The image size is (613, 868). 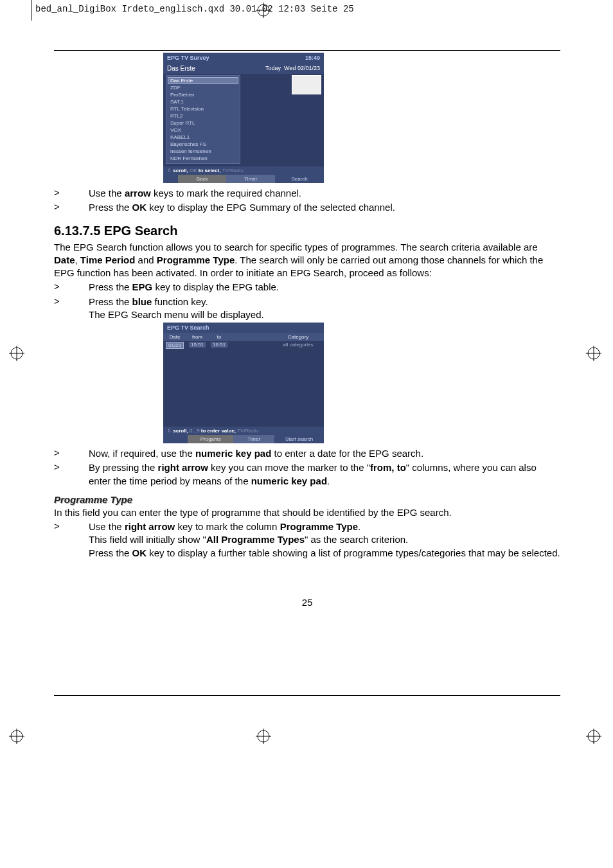 What do you see at coordinates (203, 109) in the screenshot?
I see `channel-item: RTL Television` at bounding box center [203, 109].